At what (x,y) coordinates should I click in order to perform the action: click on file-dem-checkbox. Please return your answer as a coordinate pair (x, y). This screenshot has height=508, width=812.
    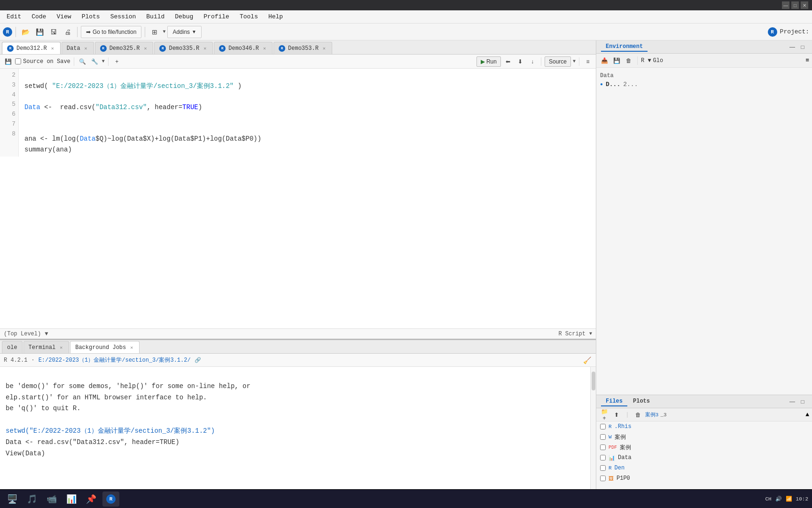
    Looking at the image, I should click on (603, 468).